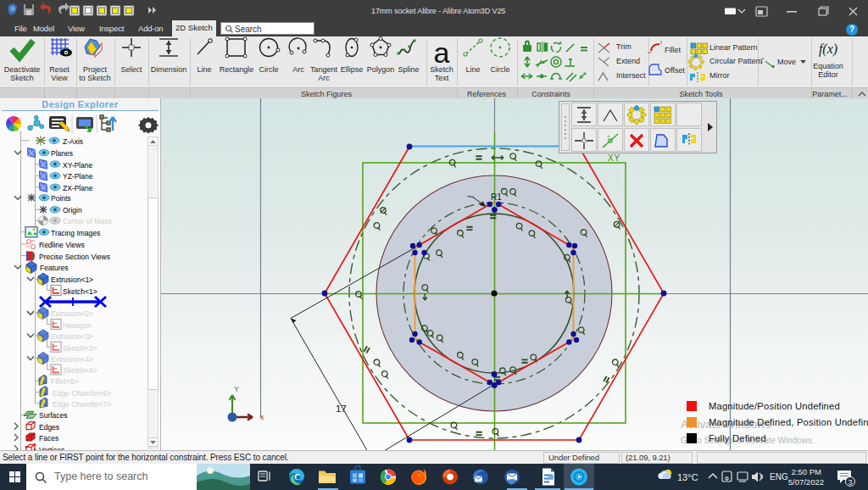 This screenshot has height=490, width=868. What do you see at coordinates (807, 471) in the screenshot?
I see `svg-text: 2:50 PM` at bounding box center [807, 471].